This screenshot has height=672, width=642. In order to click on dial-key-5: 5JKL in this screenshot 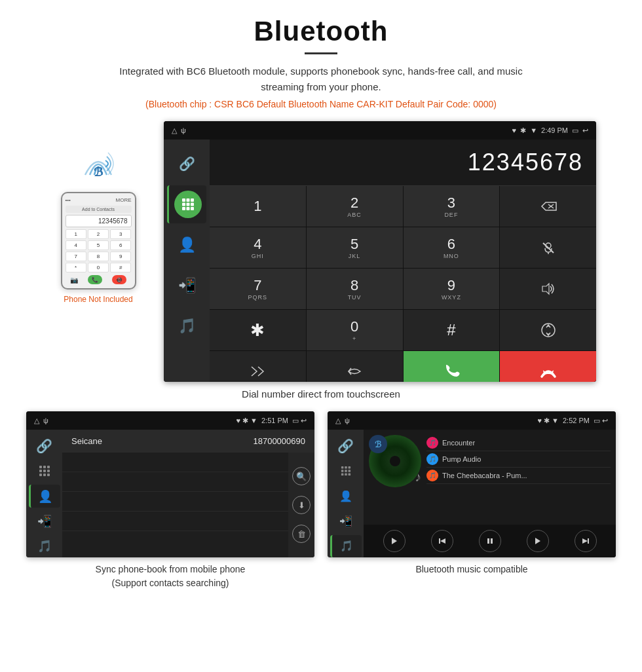, I will do `click(355, 248)`.